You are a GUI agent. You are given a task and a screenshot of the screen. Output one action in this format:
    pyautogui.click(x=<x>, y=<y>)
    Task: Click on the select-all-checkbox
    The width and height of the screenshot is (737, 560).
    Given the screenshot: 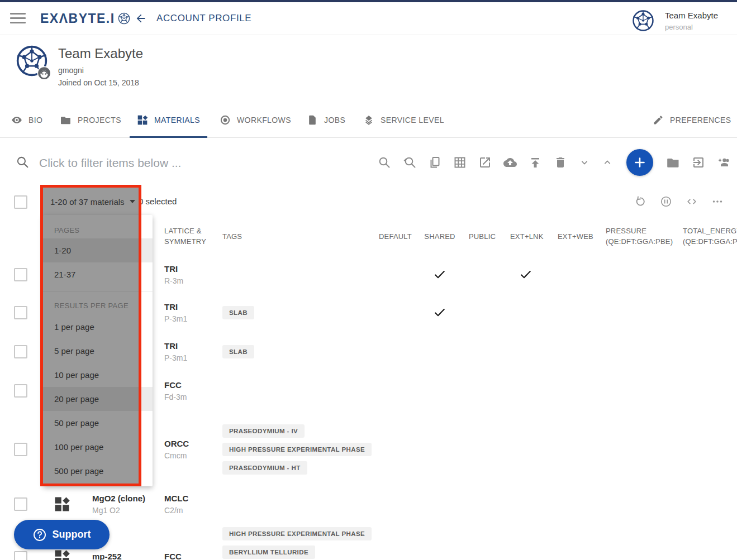 What is the action you would take?
    pyautogui.click(x=21, y=202)
    